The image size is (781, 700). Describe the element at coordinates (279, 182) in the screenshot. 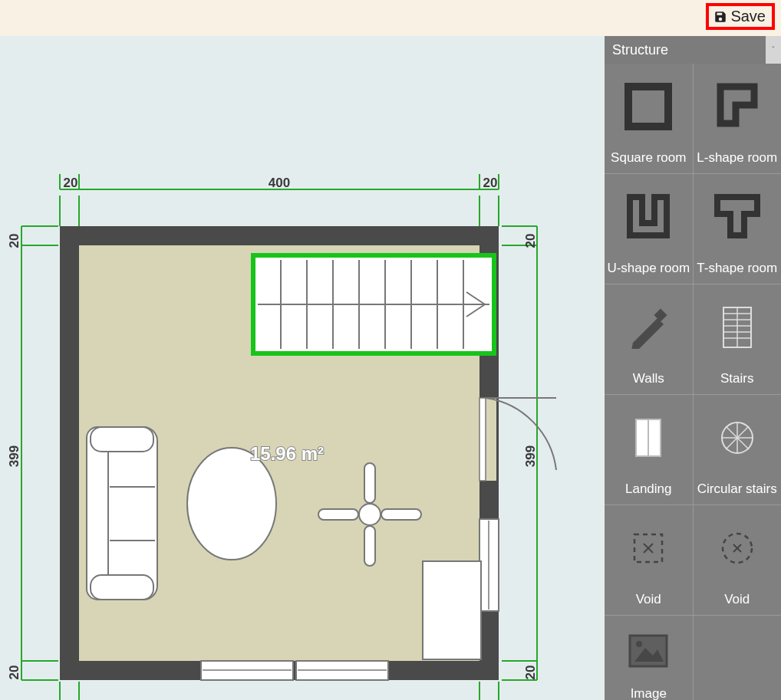

I see `dim-top-span: 400` at that location.